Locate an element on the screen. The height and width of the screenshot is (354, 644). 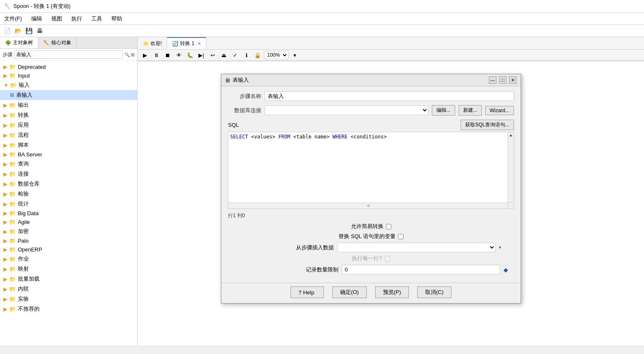
tree-item-check: ▶ 📁 检验 is located at coordinates (68, 194).